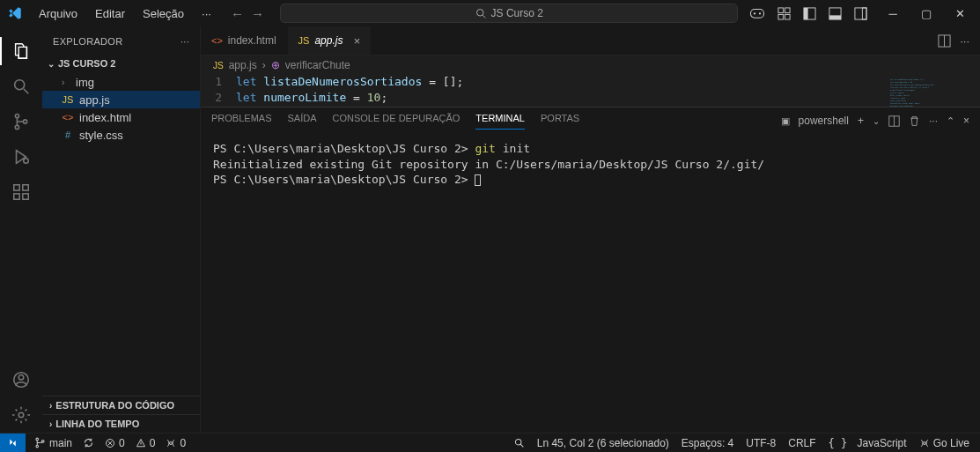  Describe the element at coordinates (357, 41) in the screenshot. I see `close-icon: ×` at that location.